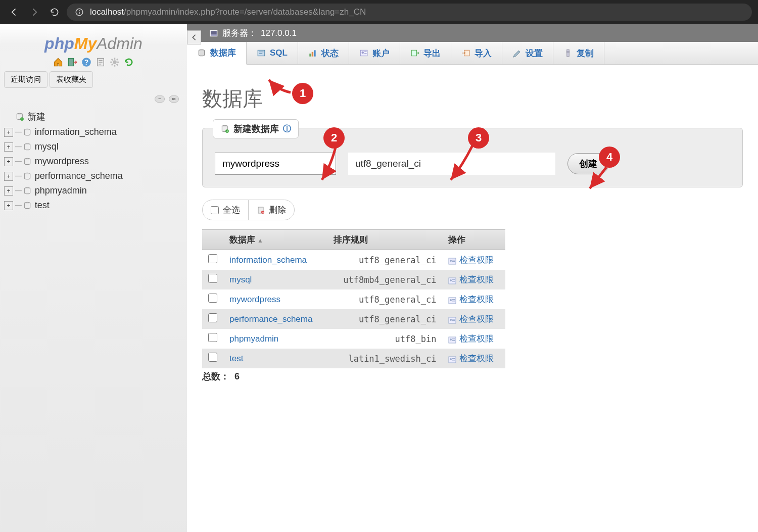 The width and height of the screenshot is (758, 532). What do you see at coordinates (279, 33) in the screenshot?
I see `server-host: 127.0.0.1` at bounding box center [279, 33].